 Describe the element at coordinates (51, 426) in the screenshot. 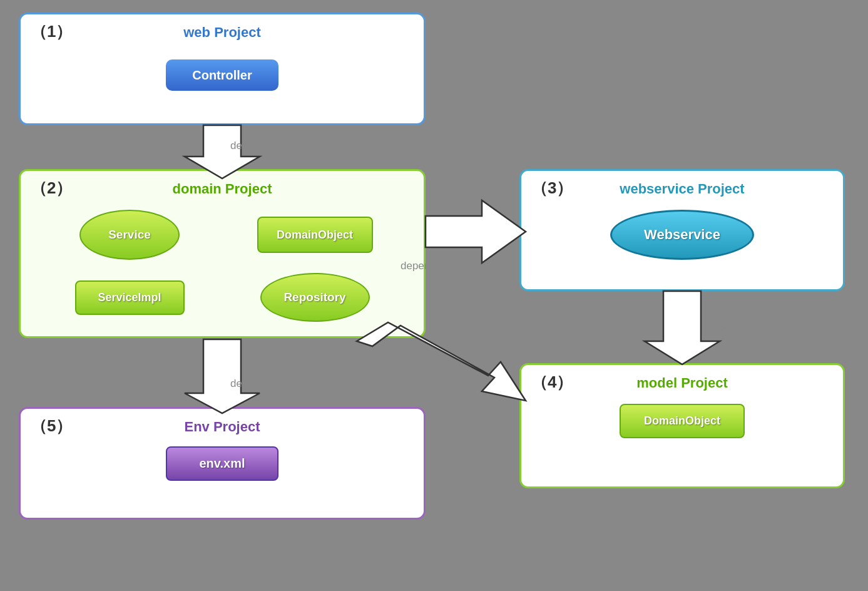

I see `box5-number: （5）` at that location.